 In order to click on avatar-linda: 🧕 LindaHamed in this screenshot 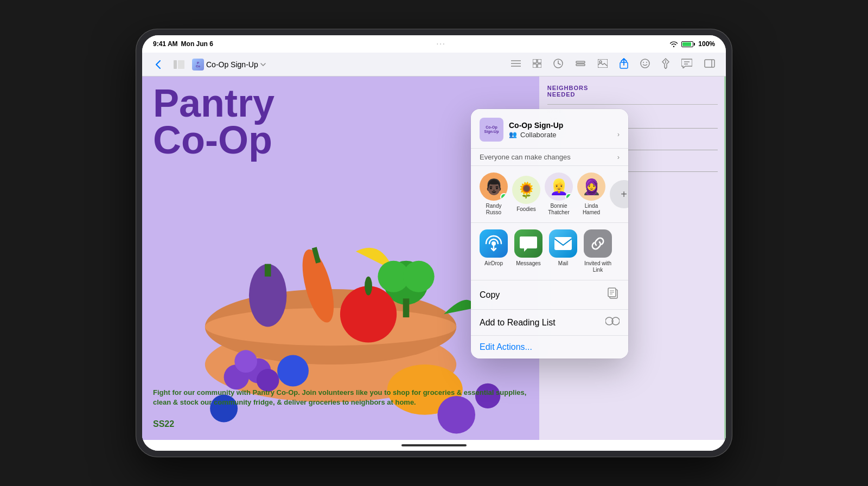, I will do `click(591, 194)`.